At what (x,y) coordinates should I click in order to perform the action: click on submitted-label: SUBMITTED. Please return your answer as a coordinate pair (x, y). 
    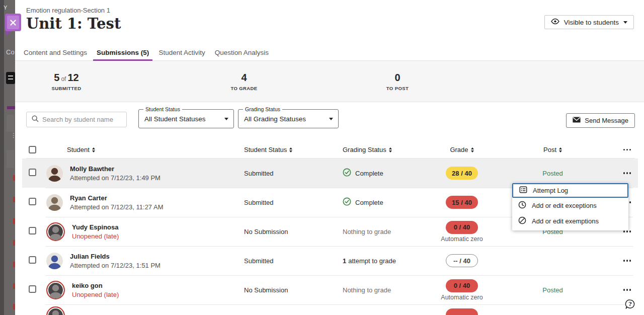
    Looking at the image, I should click on (66, 89).